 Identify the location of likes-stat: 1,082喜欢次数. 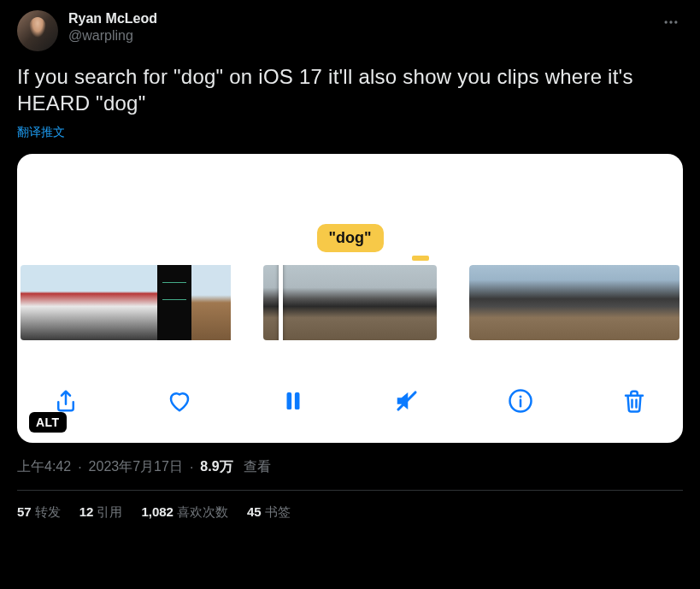
(185, 513).